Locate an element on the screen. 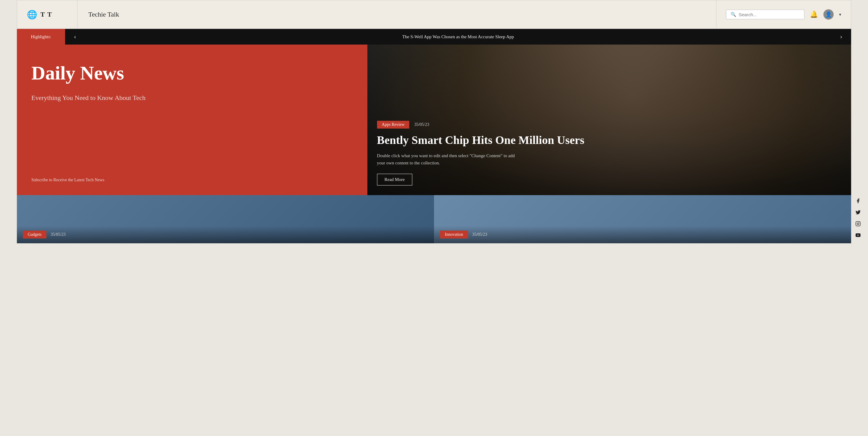  bottom-card-innovation-content: Innovation 35/05/23 is located at coordinates (643, 235).